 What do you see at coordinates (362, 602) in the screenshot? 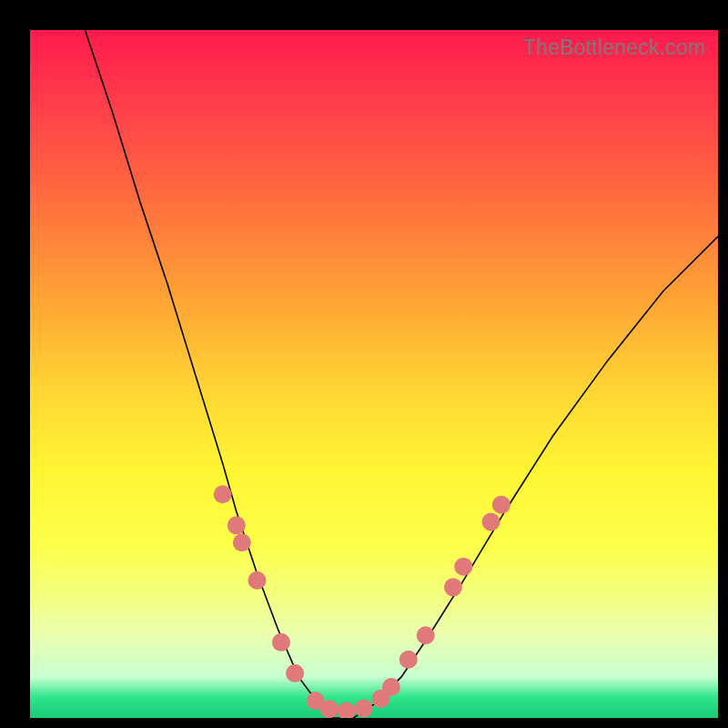
I see `marker-layer` at bounding box center [362, 602].